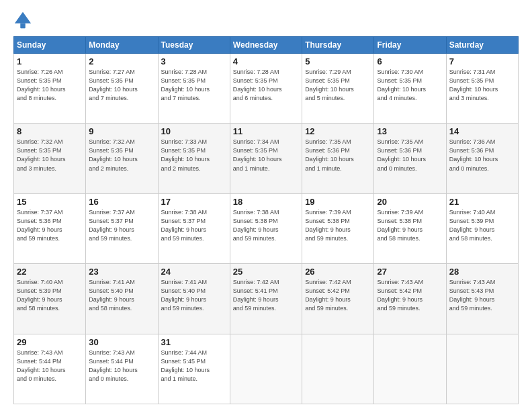  Describe the element at coordinates (338, 62) in the screenshot. I see `day-number: 5` at that location.